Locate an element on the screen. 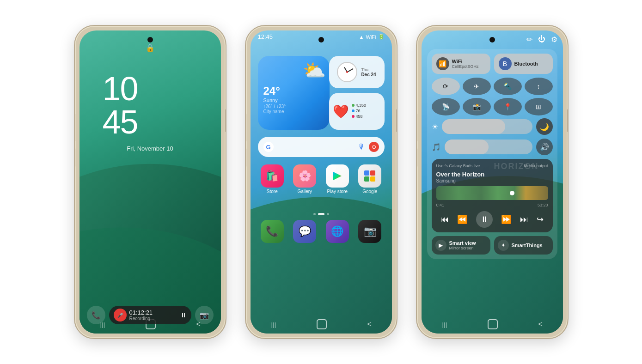 This screenshot has height=364, width=642. store-label: Store is located at coordinates (272, 191).